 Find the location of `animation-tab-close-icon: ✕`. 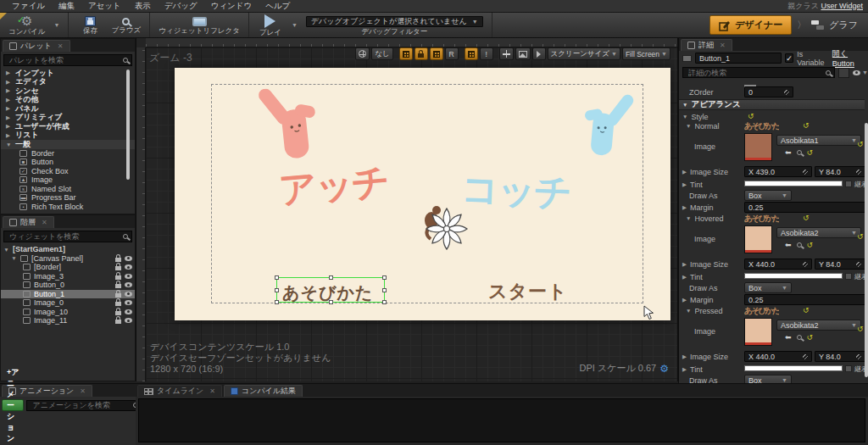

animation-tab-close-icon: ✕ is located at coordinates (83, 392).